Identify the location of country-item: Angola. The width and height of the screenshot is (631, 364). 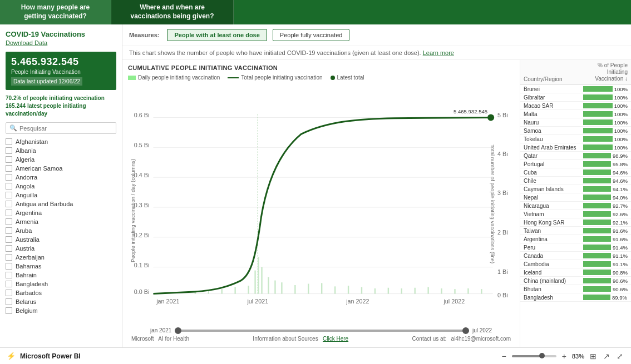
(61, 186).